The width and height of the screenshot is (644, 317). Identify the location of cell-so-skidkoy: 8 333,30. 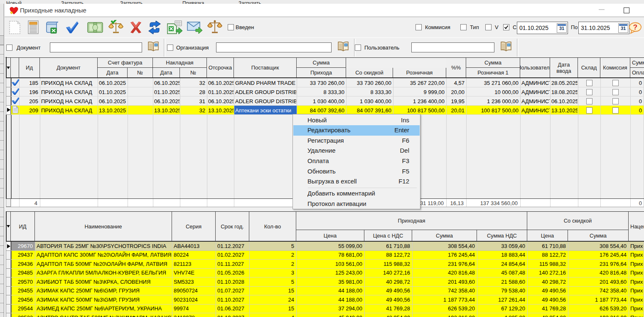
(369, 92).